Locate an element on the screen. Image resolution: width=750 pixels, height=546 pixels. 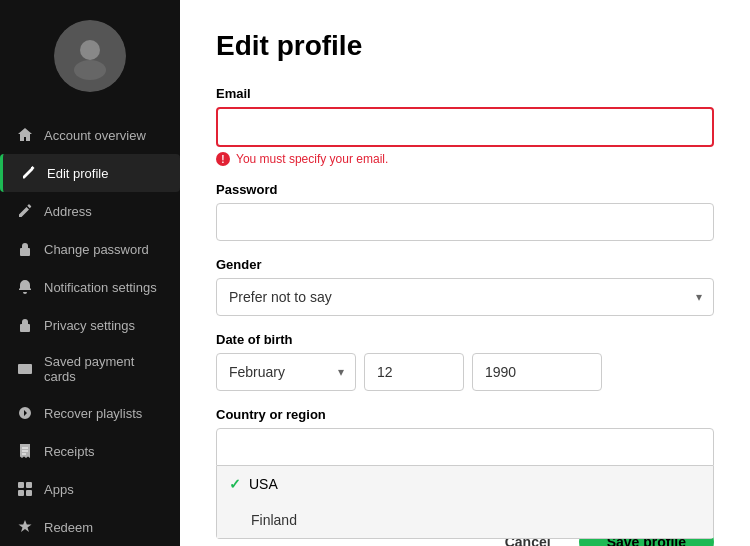
pencil-icon is located at coordinates (25, 211).